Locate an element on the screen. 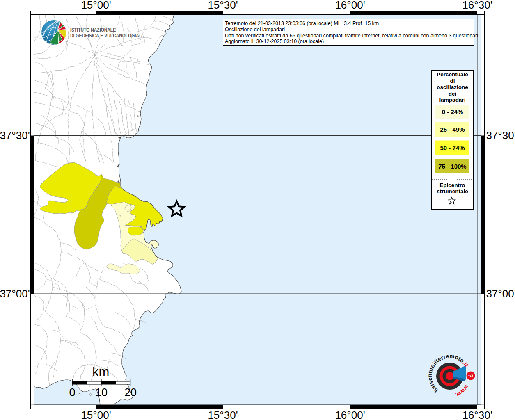 The width and height of the screenshot is (515, 420). svg-text: dei is located at coordinates (453, 94).